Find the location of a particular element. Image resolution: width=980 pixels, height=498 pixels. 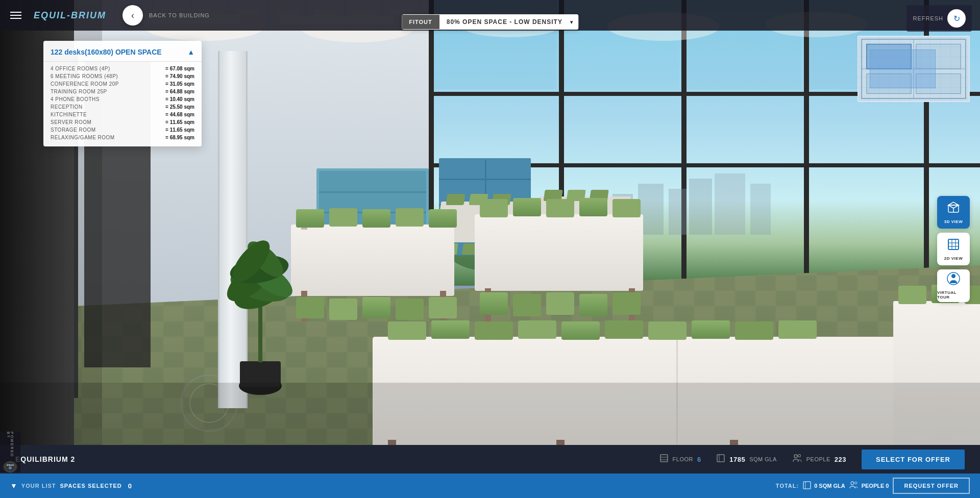

info-row-value: = 44.68 sqm is located at coordinates (180, 114).